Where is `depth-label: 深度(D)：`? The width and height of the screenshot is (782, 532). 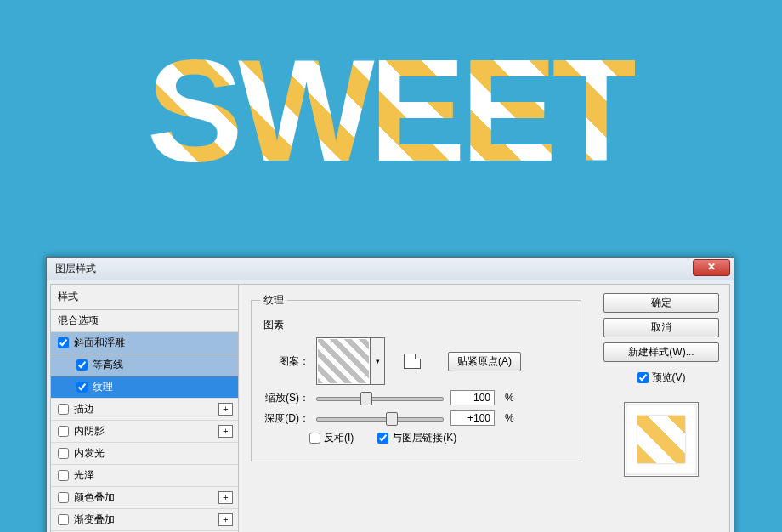 depth-label: 深度(D)： is located at coordinates (285, 418).